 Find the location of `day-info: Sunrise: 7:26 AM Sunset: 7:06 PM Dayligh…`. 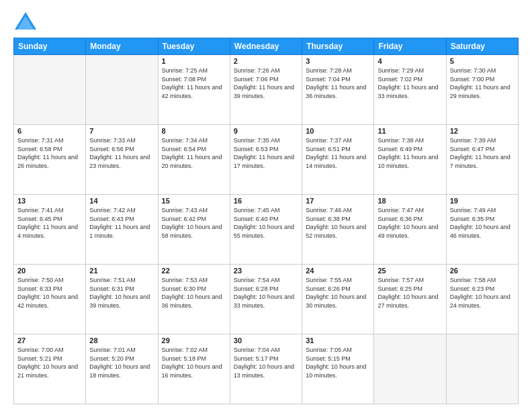

day-info: Sunrise: 7:26 AM Sunset: 7:06 PM Dayligh… is located at coordinates (266, 83).